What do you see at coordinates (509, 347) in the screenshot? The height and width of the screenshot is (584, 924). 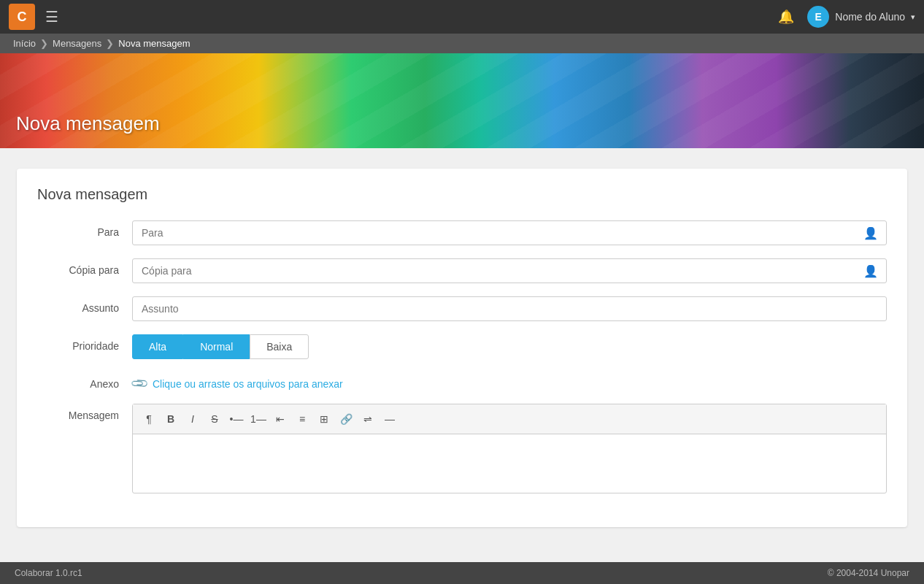 I see `priority-group: Alta Normal Baixa` at bounding box center [509, 347].